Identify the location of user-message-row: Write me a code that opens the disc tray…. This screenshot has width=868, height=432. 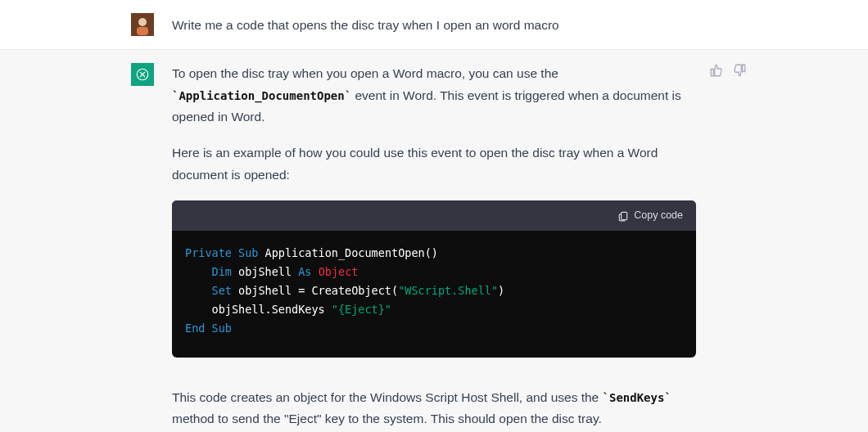
(434, 25).